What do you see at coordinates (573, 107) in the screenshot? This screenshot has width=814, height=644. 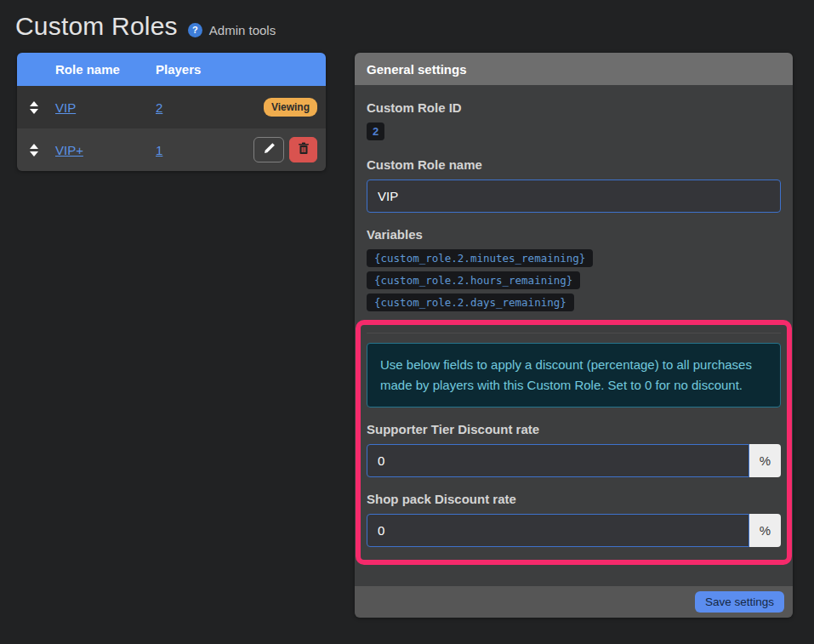 I see `custom-role-id-label: Custom Role ID` at bounding box center [573, 107].